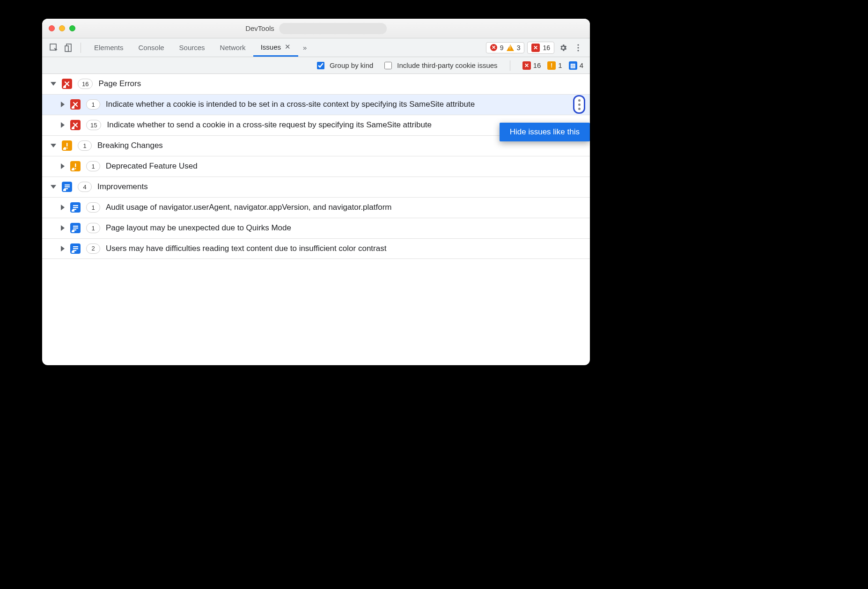  Describe the element at coordinates (506, 48) in the screenshot. I see `console-status-badge: ✕ 9 3` at that location.